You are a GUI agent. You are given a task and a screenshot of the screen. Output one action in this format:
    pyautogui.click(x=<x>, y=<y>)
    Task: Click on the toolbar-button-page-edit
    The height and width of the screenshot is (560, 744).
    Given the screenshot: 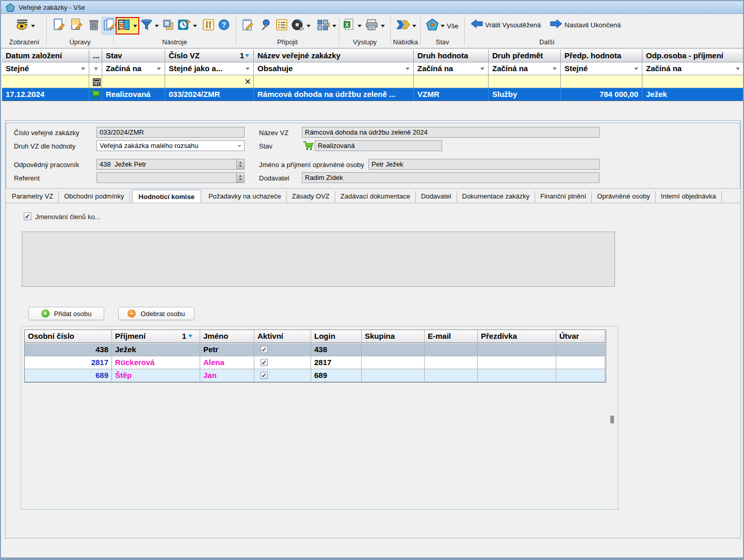 What is the action you would take?
    pyautogui.click(x=76, y=26)
    